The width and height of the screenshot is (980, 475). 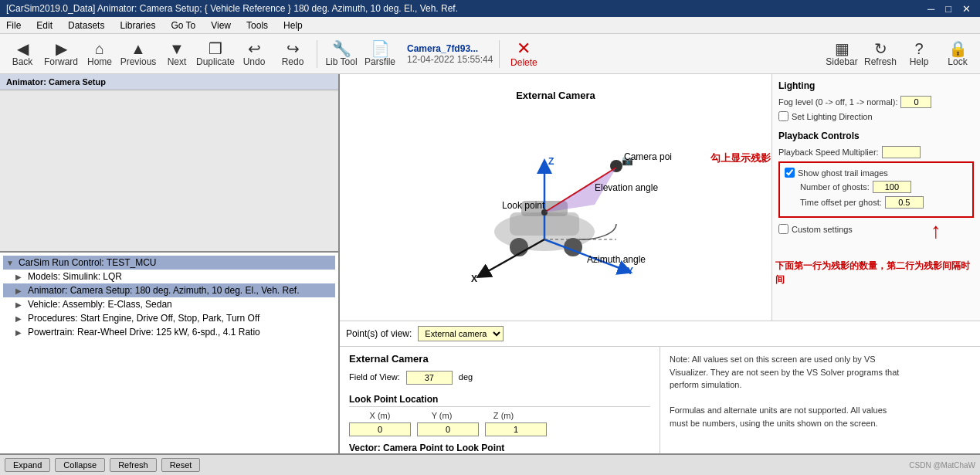 I want to click on forward-button: ▶ Forward, so click(x=61, y=54).